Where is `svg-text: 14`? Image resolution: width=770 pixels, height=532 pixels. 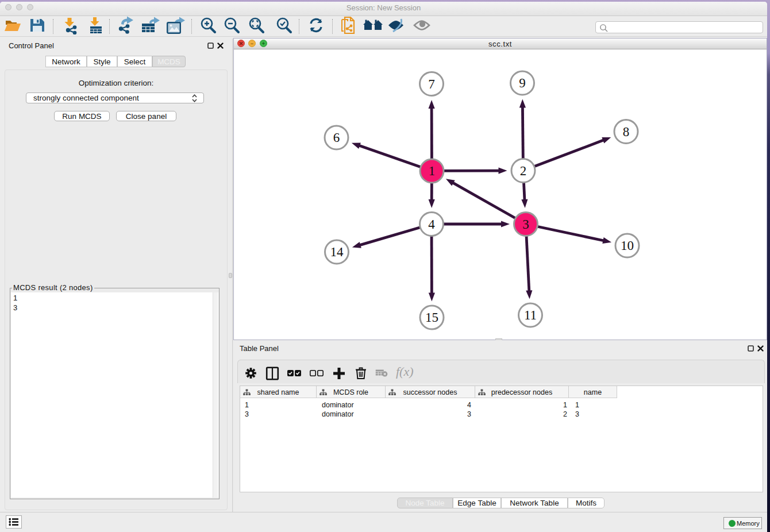 svg-text: 14 is located at coordinates (337, 252).